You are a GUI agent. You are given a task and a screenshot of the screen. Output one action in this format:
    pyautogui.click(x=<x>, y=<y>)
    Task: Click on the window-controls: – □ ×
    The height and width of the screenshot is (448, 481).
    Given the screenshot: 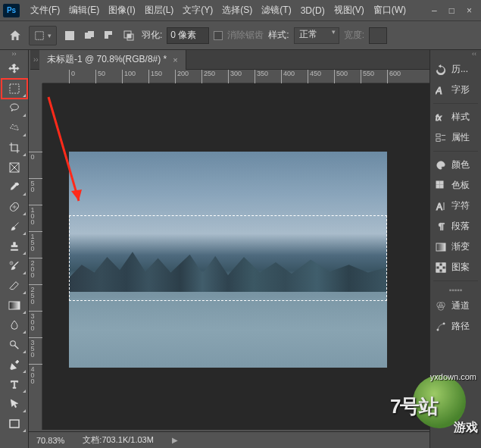 What is the action you would take?
    pyautogui.click(x=454, y=11)
    